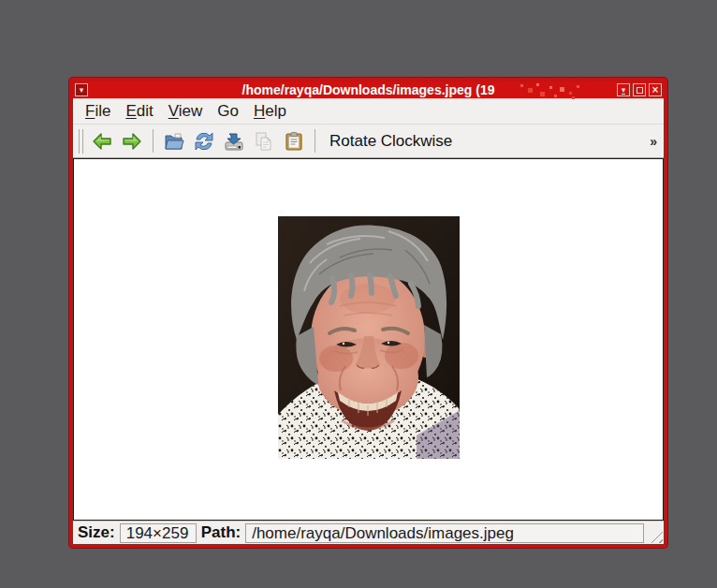 This screenshot has height=588, width=717. What do you see at coordinates (82, 90) in the screenshot?
I see `window-menu-icon: ▾` at bounding box center [82, 90].